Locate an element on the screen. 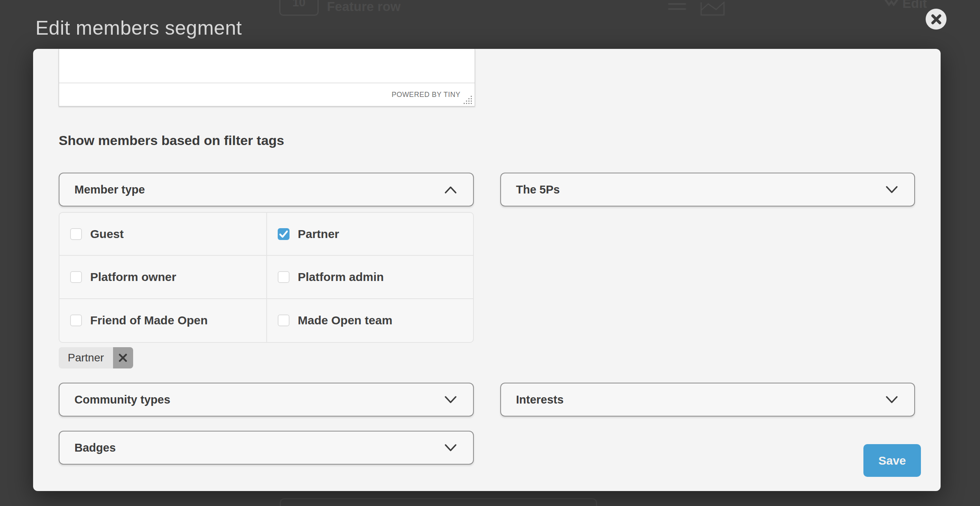 The image size is (980, 506). tag-remove-button is located at coordinates (123, 358).